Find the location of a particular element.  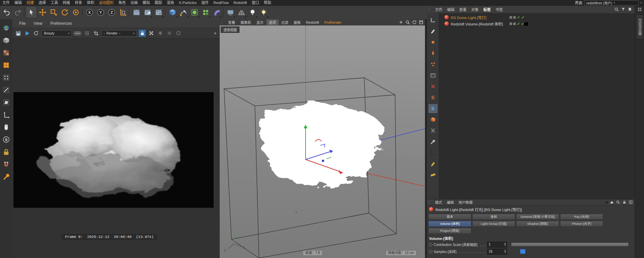

tab-shadow: Shadow-[阴影] is located at coordinates (538, 224).